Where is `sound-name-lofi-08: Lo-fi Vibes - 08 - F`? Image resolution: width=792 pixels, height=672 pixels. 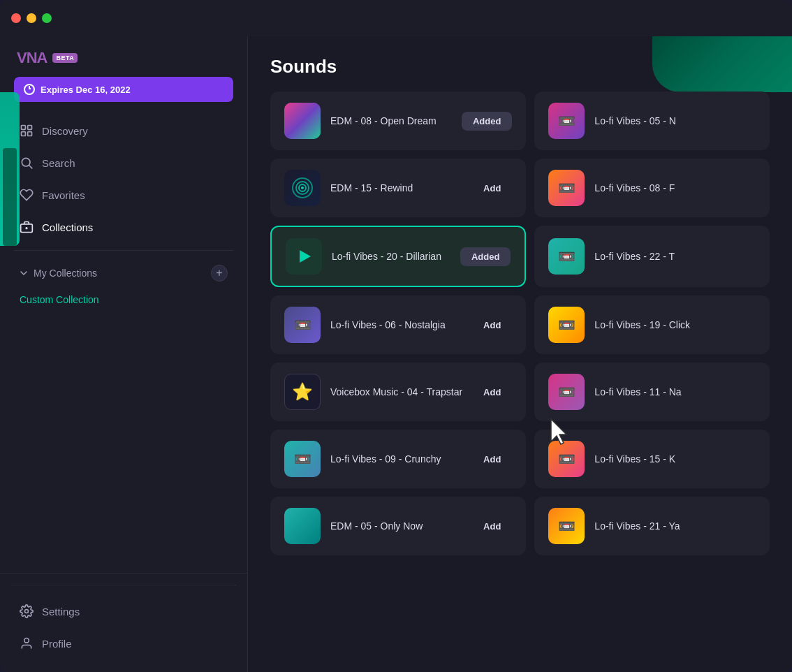
sound-name-lofi-08: Lo-fi Vibes - 08 - F is located at coordinates (675, 188).